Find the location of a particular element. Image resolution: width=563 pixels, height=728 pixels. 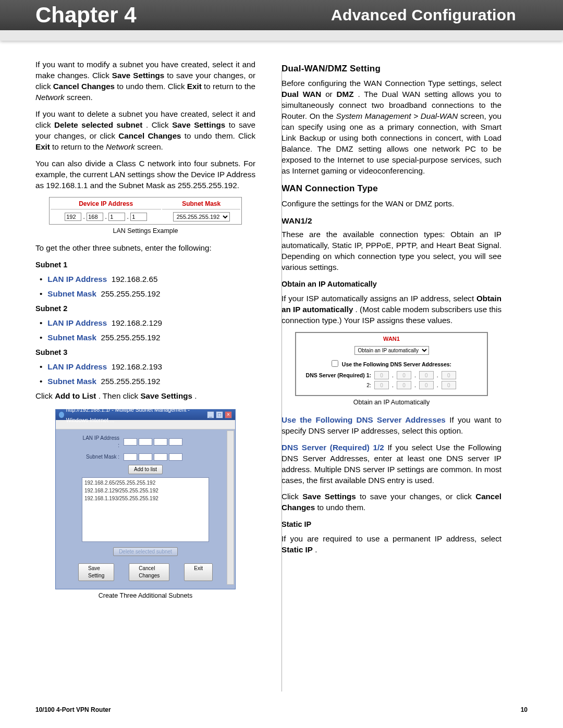

bold: Exit is located at coordinates (43, 147).